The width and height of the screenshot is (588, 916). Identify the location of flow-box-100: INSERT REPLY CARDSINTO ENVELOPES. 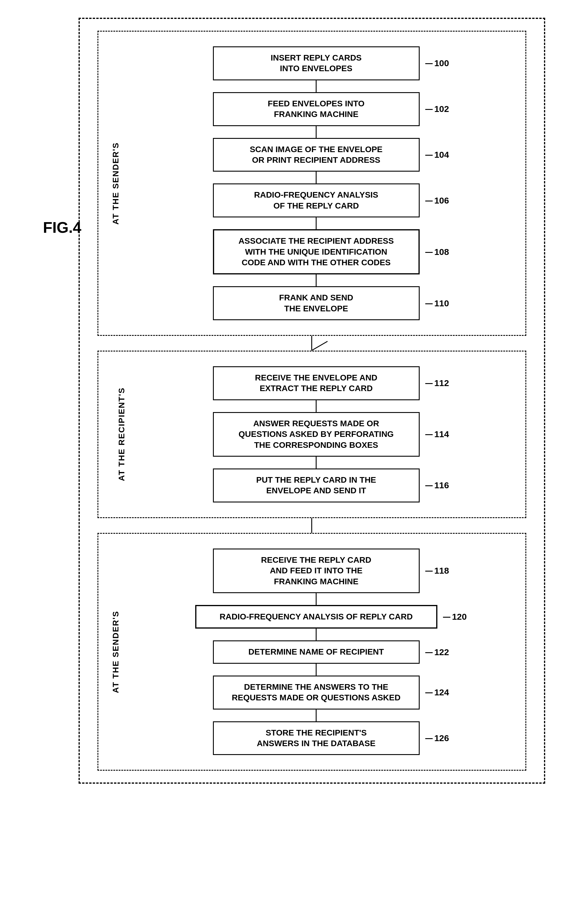
(316, 63).